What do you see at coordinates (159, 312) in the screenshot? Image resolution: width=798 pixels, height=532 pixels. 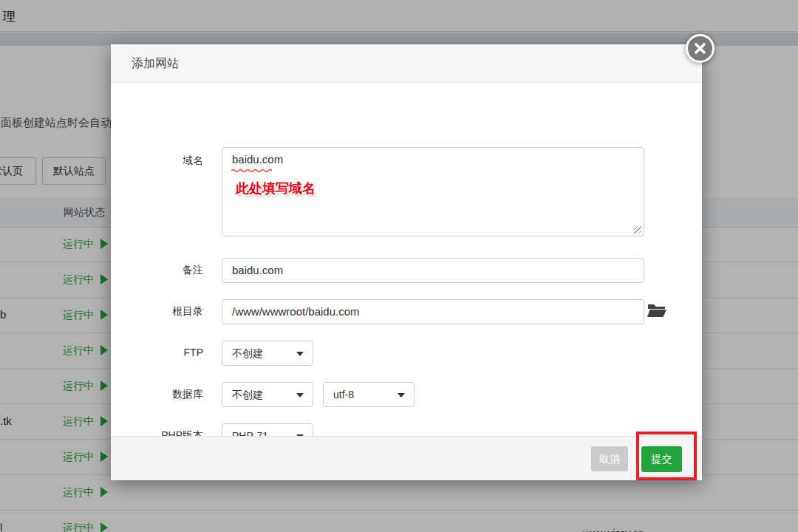 I see `root-dir-label: 根目录` at bounding box center [159, 312].